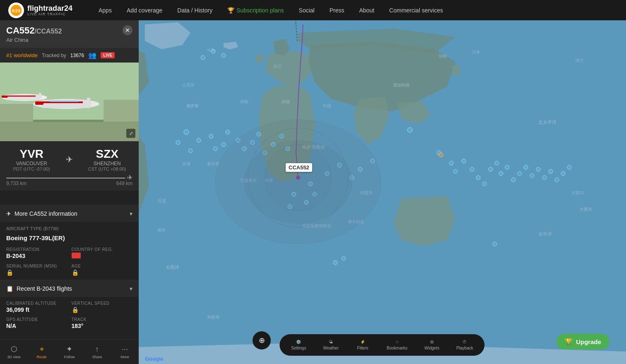 This screenshot has height=364, width=626. I want to click on compass-button: ⊕, so click(262, 340).